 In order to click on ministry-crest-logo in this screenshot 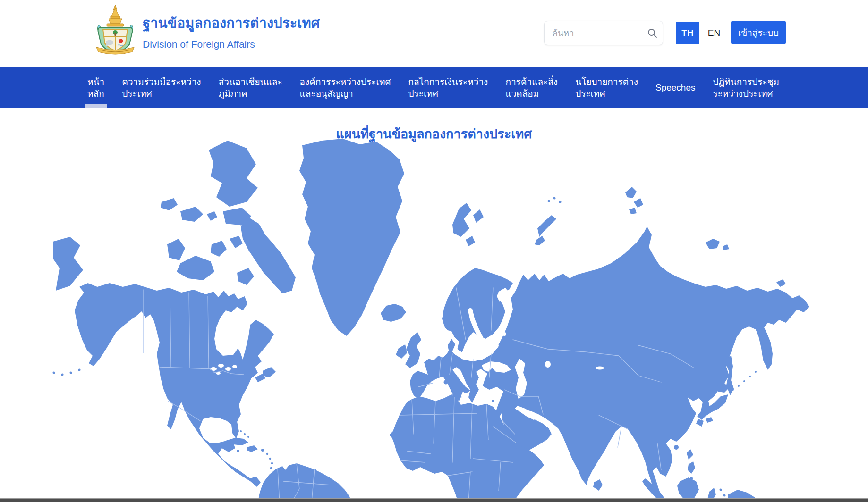, I will do `click(115, 30)`.